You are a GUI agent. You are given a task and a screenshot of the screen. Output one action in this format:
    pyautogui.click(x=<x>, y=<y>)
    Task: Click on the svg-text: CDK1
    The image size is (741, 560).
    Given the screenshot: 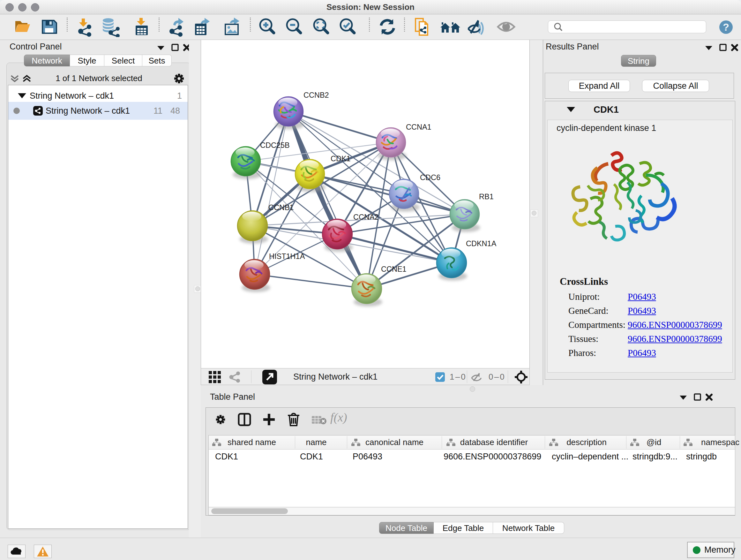 What is the action you would take?
    pyautogui.click(x=341, y=159)
    